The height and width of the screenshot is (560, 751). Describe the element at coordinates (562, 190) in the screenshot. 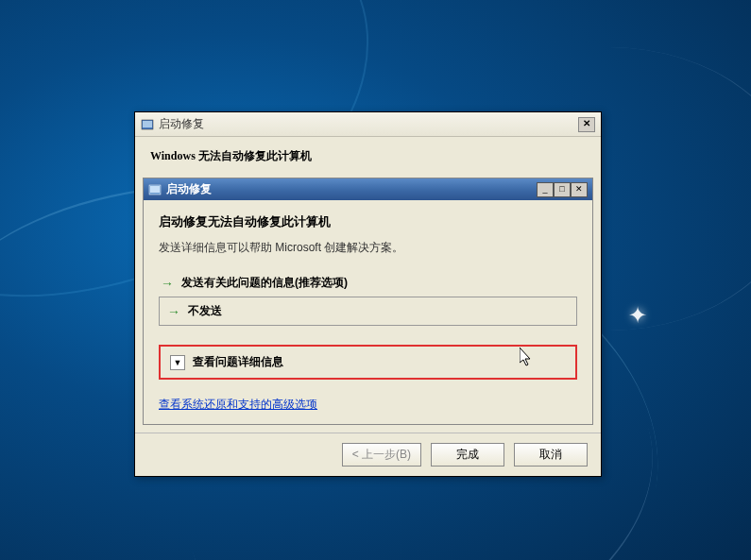

I see `maximize-button: □` at that location.